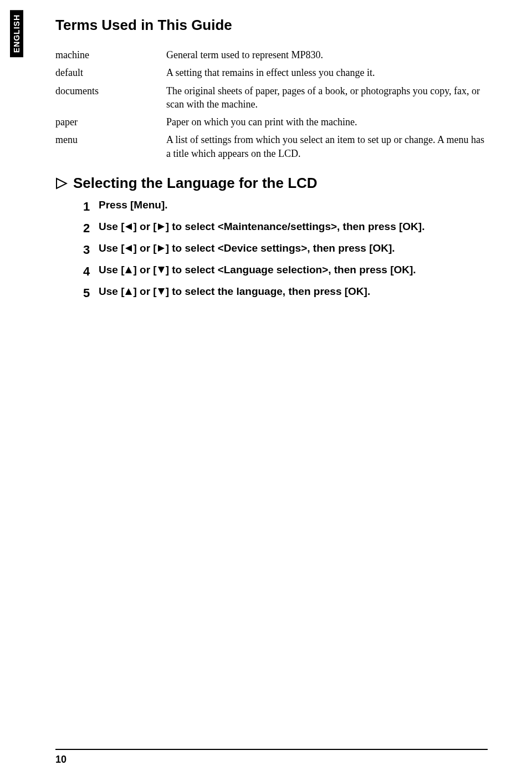 The height and width of the screenshot is (781, 532). I want to click on terms-row: machineGeneral term used to represent MP…, so click(272, 55).